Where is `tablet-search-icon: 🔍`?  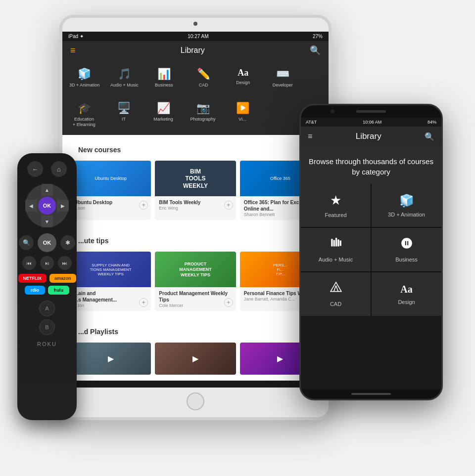
tablet-search-icon: 🔍 is located at coordinates (315, 50).